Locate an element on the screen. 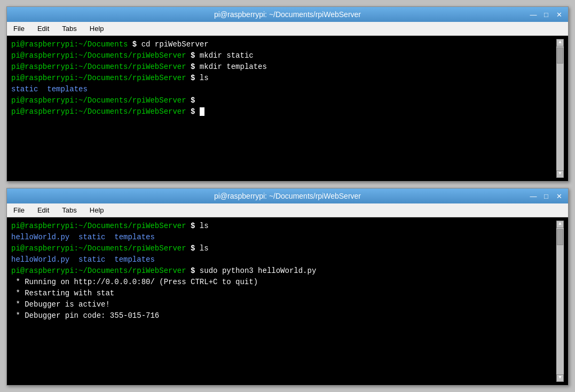  menu-bar-2: File Edit Tabs Help is located at coordinates (287, 210).